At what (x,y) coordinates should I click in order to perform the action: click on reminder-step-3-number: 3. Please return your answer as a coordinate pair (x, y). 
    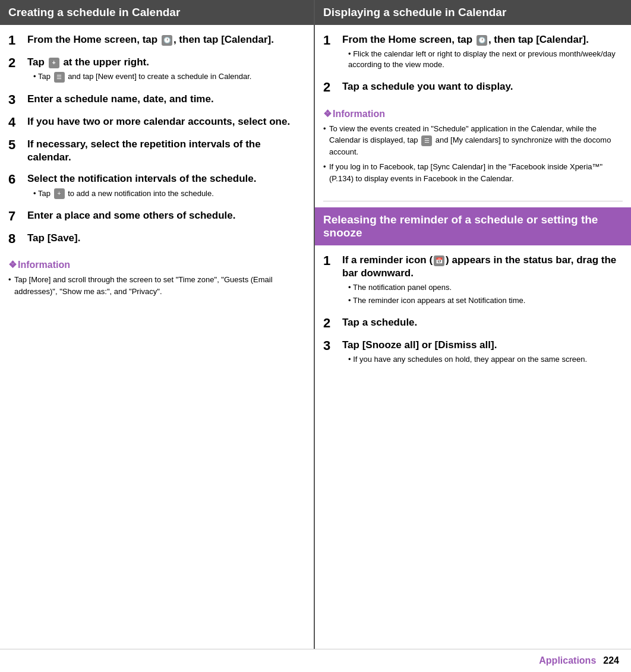
    Looking at the image, I should click on (333, 346).